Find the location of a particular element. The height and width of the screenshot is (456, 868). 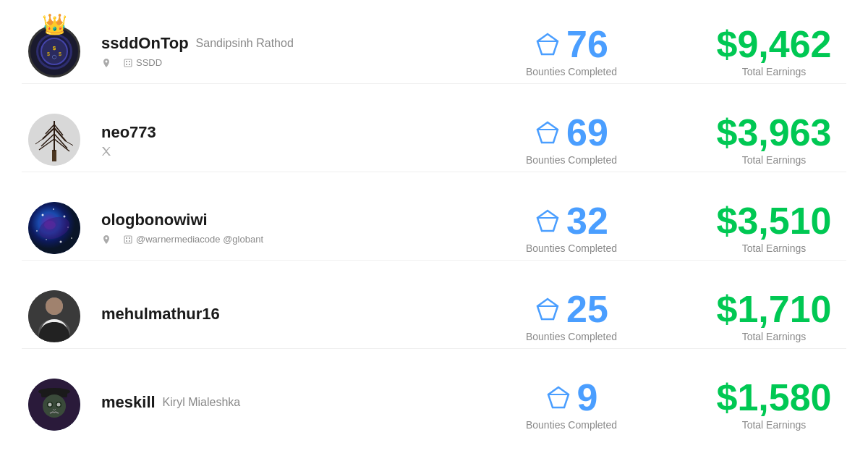

user-row: ologbonowiwi @warnermediaco is located at coordinates (434, 229).